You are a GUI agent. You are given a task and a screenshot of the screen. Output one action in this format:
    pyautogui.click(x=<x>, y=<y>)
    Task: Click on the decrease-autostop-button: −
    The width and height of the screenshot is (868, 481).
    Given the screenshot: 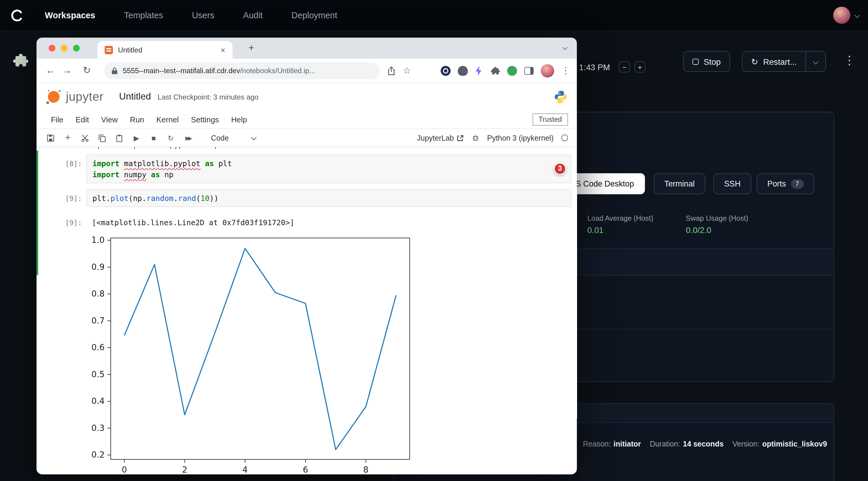 What is the action you would take?
    pyautogui.click(x=624, y=67)
    